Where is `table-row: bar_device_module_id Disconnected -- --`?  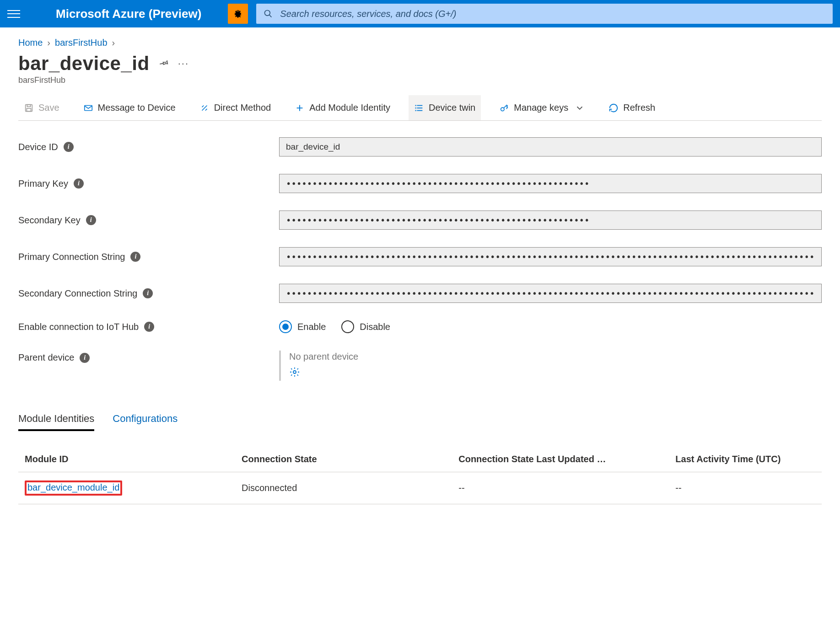 table-row: bar_device_module_id Disconnected -- -- is located at coordinates (420, 488).